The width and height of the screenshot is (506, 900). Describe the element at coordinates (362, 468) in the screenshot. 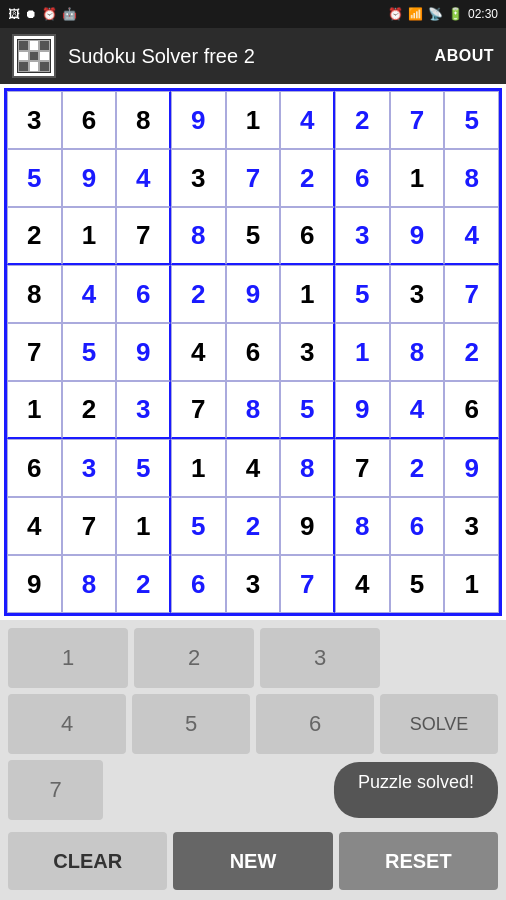

I see `cell-6-6: 7` at that location.